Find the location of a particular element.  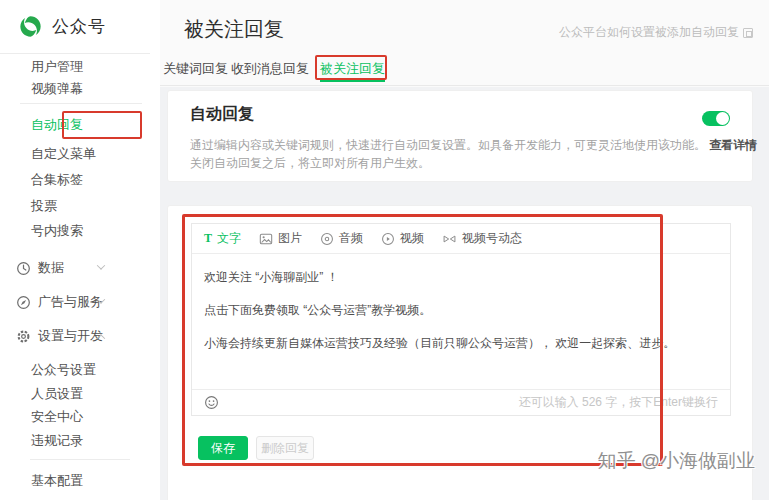

clock-icon is located at coordinates (24, 268).